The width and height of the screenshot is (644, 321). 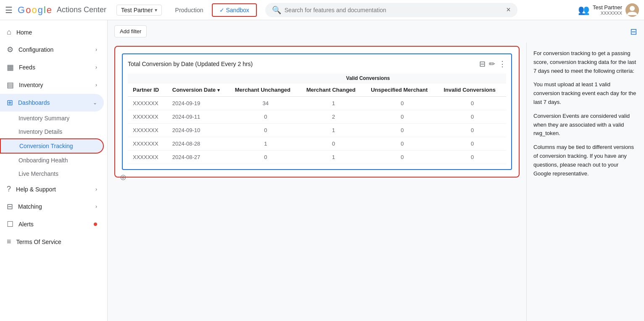 What do you see at coordinates (266, 103) in the screenshot?
I see `cell-unchanged: 34` at bounding box center [266, 103].